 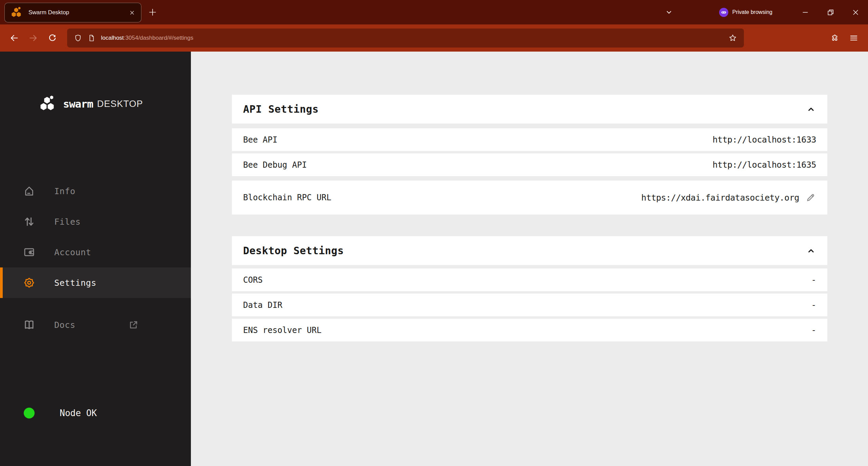 I want to click on private-browsing-label: Private browsing, so click(x=752, y=12).